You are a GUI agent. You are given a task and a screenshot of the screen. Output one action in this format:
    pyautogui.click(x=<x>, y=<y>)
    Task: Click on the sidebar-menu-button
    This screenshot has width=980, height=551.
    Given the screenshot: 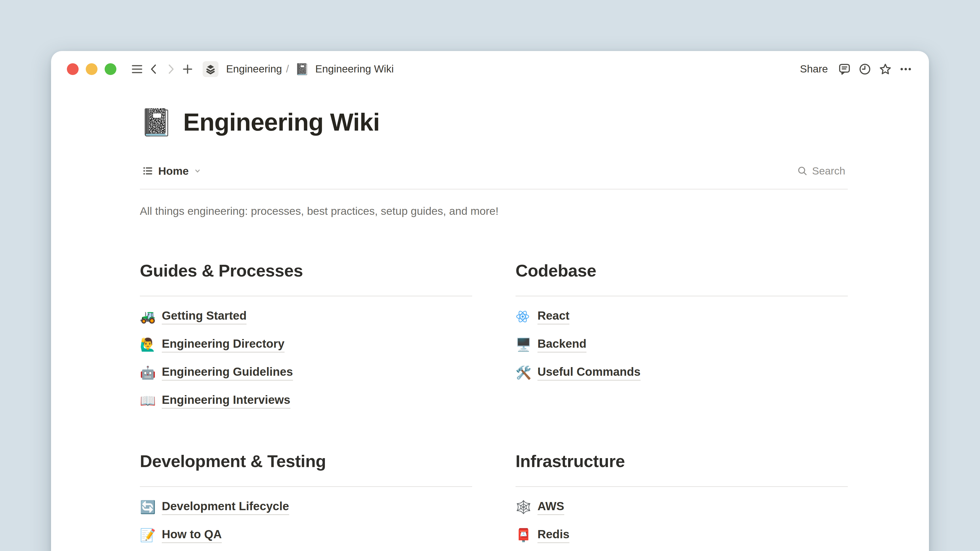 What is the action you would take?
    pyautogui.click(x=137, y=69)
    